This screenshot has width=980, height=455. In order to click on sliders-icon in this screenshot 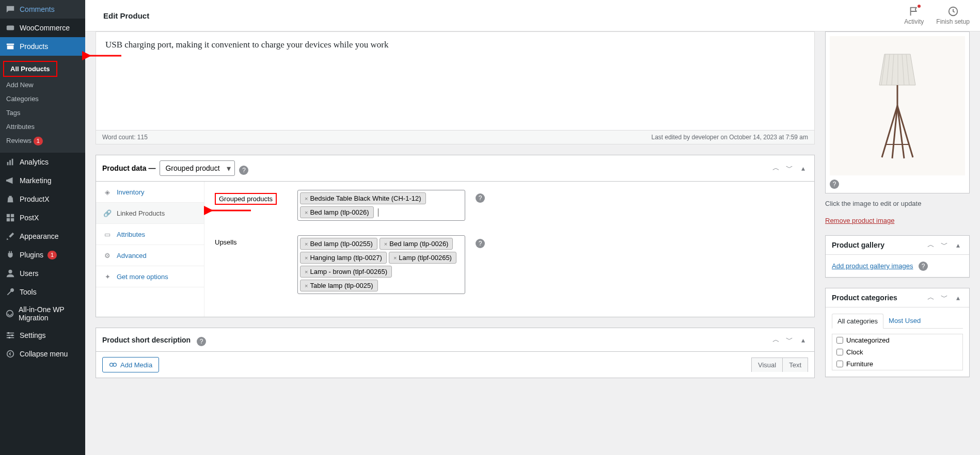, I will do `click(10, 335)`.